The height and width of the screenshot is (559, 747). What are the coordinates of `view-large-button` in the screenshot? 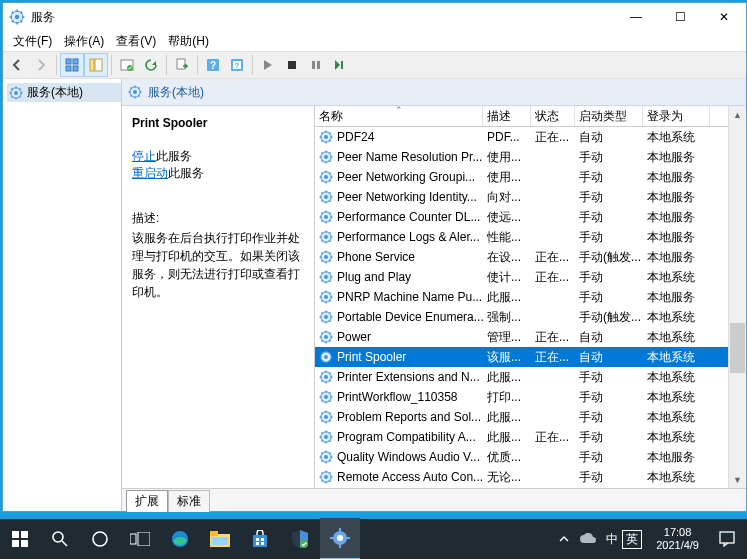 It's located at (72, 65).